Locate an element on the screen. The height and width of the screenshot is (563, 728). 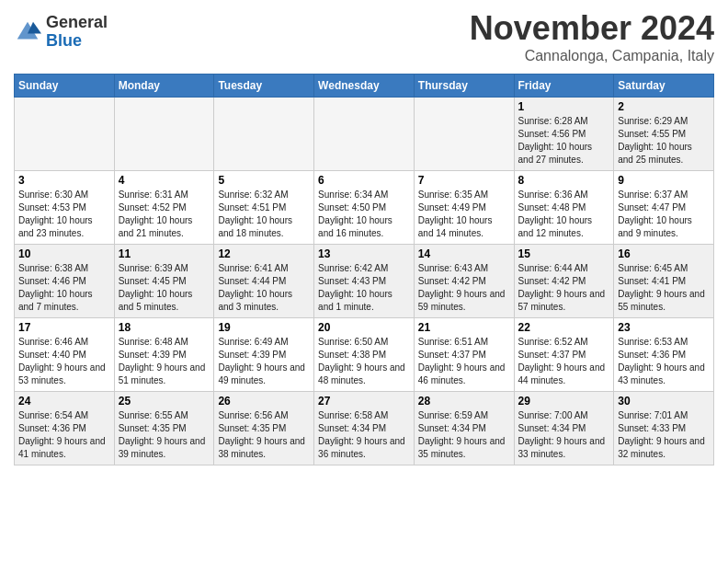
day-number: 25 is located at coordinates (165, 401).